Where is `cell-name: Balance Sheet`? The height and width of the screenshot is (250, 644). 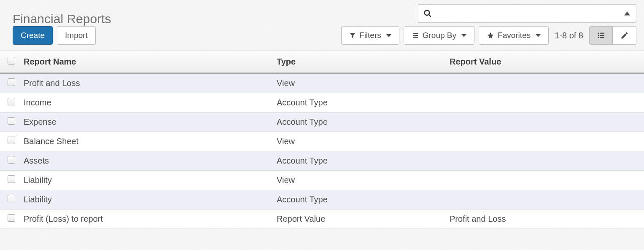 cell-name: Balance Sheet is located at coordinates (146, 142).